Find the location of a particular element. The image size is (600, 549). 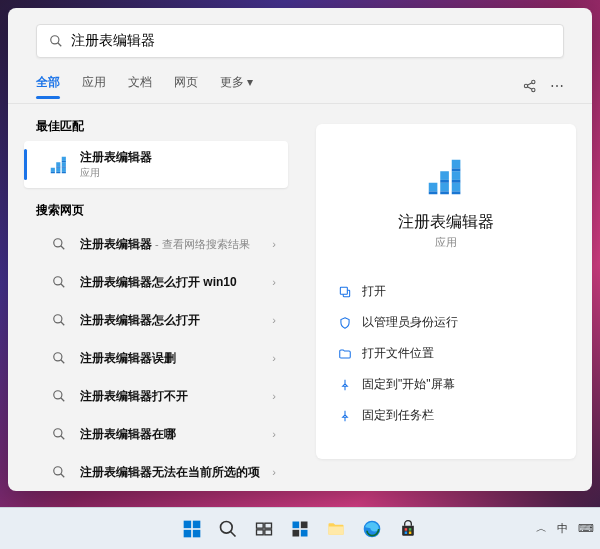

taskbar: ︿ 中 ⌨ is located at coordinates (300, 528).